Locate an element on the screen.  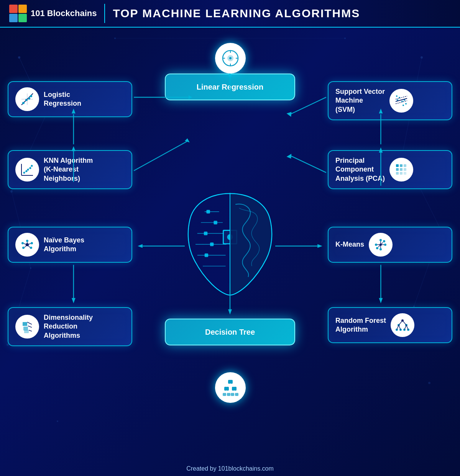
linear-regression-icon-circle is located at coordinates (230, 58).